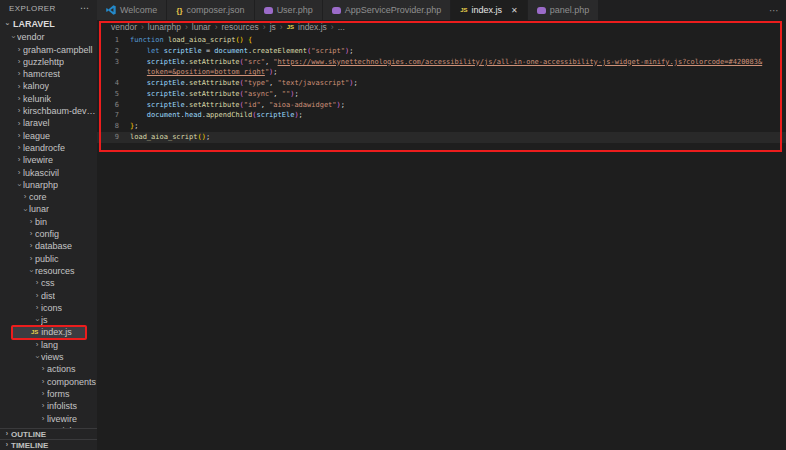  What do you see at coordinates (288, 10) in the screenshot?
I see `tab-user-php: User.php` at bounding box center [288, 10].